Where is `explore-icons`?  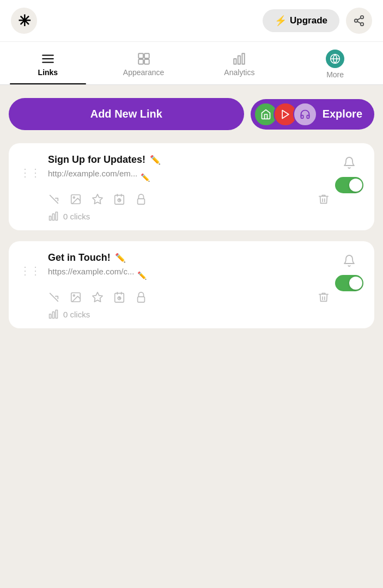 explore-icons is located at coordinates (285, 114).